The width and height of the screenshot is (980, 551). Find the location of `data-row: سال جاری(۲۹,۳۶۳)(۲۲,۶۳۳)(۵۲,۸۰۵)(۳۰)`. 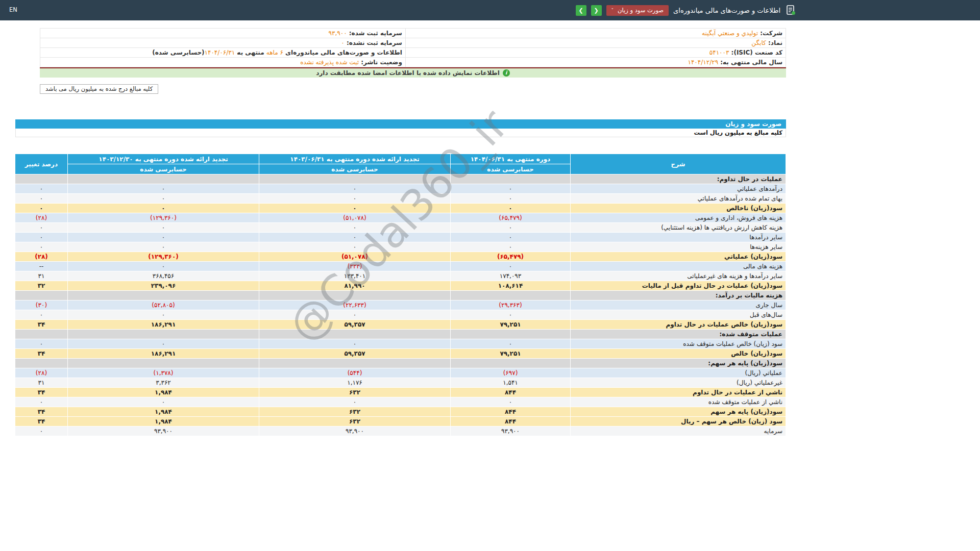

data-row: سال جاری(۲۹,۳۶۳)(۲۲,۶۳۳)(۵۲,۸۰۵)(۳۰) is located at coordinates (401, 305).